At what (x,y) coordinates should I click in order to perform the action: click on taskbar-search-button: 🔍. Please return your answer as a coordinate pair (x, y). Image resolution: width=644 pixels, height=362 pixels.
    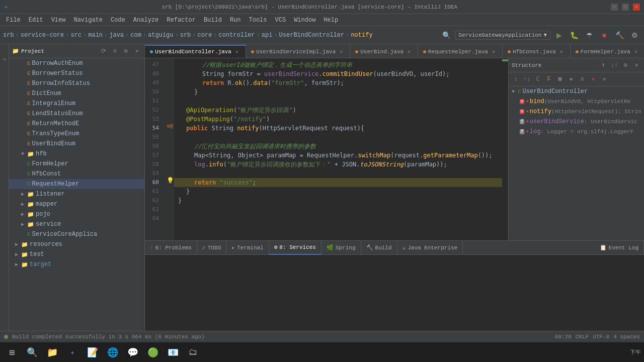
    Looking at the image, I should click on (32, 352).